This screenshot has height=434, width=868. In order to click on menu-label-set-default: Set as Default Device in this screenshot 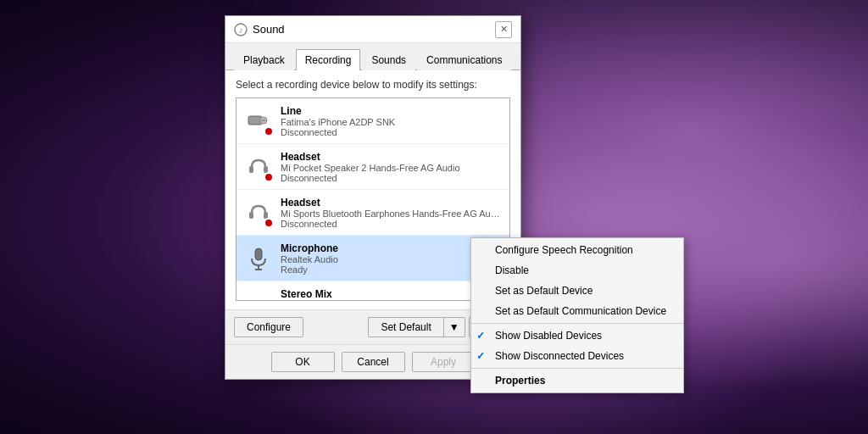, I will do `click(581, 291)`.